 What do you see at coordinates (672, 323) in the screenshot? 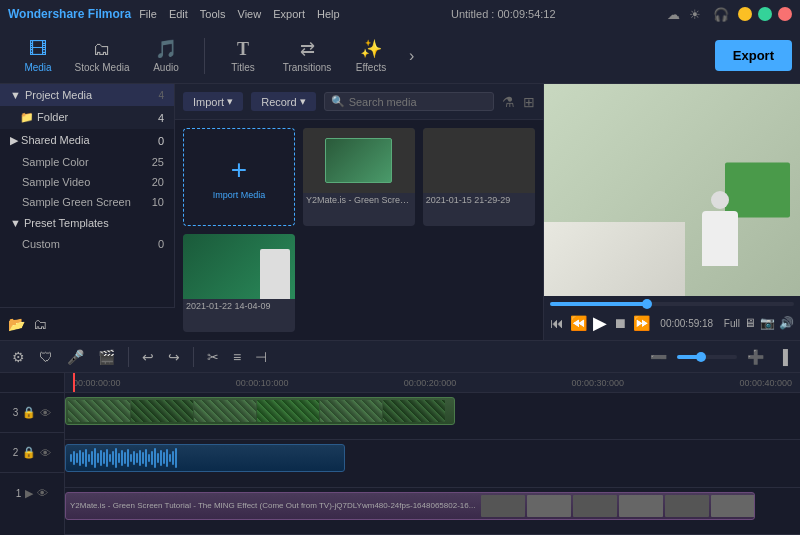
I see `control-row: ⏮ ⏪ ▶ ⏹ ⏩ 00:00:59:18 Full 🖥 📷 🔊` at bounding box center [672, 323].